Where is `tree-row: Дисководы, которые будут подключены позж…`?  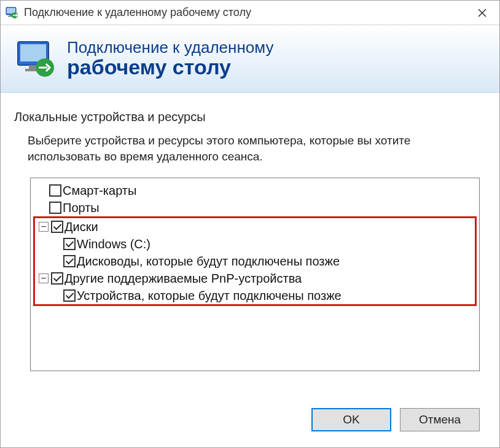
tree-row: Дисководы, которые будут подключены позж… is located at coordinates (255, 261).